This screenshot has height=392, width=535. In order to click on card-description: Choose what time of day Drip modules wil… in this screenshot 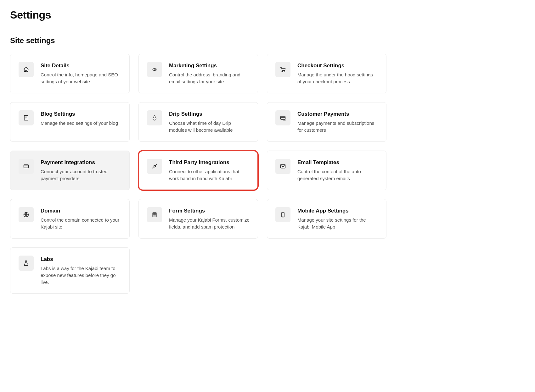, I will do `click(209, 127)`.